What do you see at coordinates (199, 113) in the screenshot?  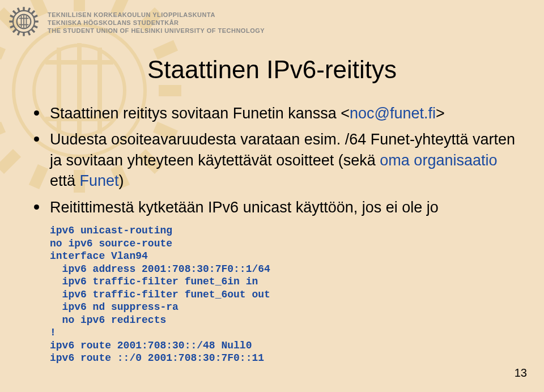 I see `bullet-1-pre: Staattinen reititys sovitaan Funetin kan…` at bounding box center [199, 113].